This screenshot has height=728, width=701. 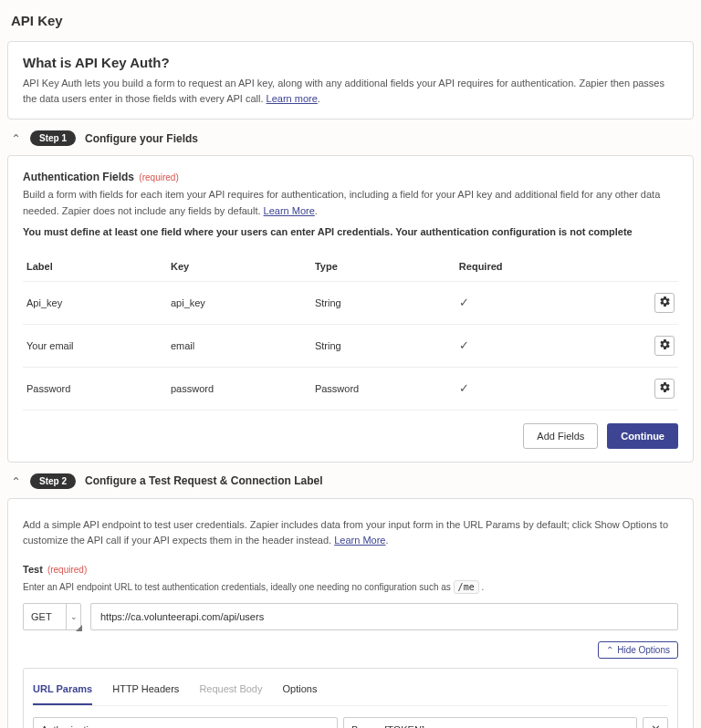 What do you see at coordinates (53, 482) in the screenshot?
I see `step2-pill: Step 2` at bounding box center [53, 482].